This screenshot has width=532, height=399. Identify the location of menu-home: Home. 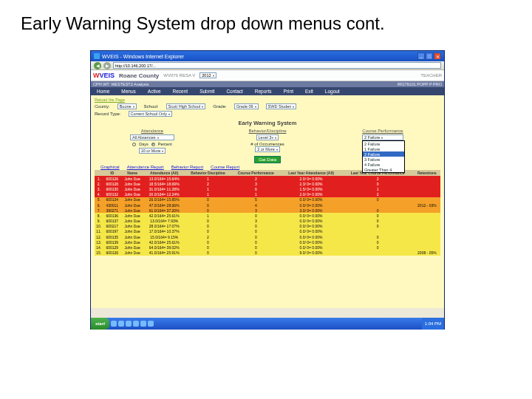
(103, 92).